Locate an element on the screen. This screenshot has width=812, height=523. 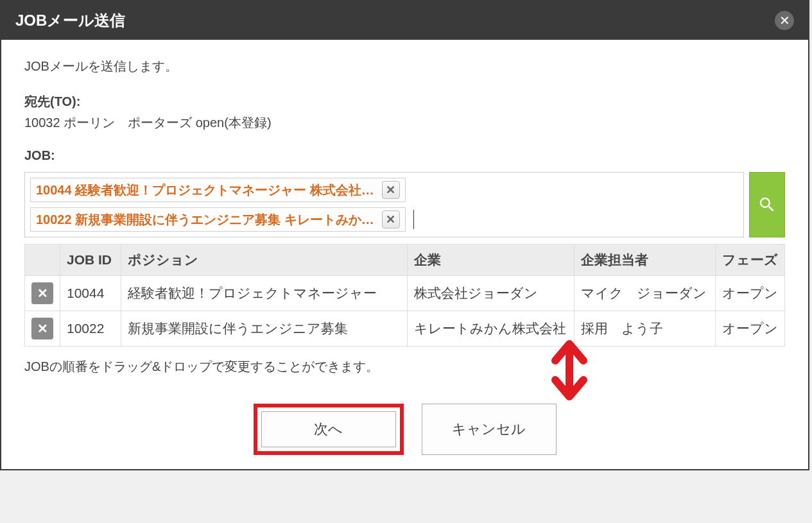
cell-job-id: 10022 is located at coordinates (91, 329).